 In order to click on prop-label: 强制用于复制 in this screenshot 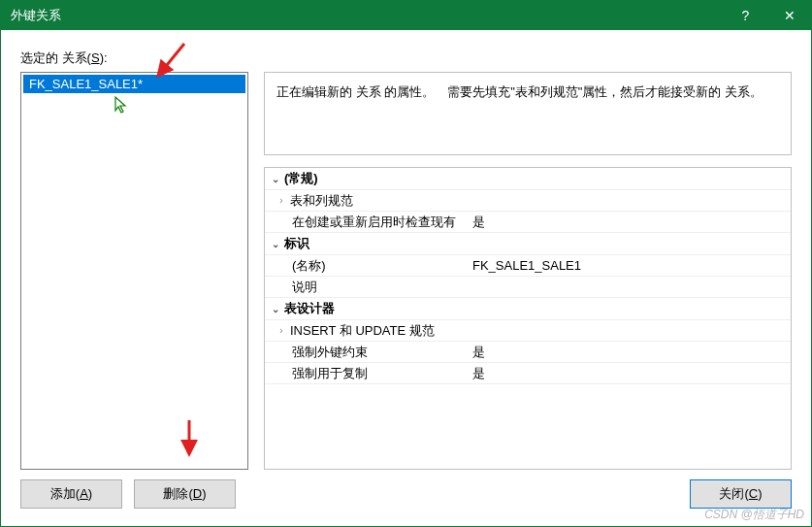, I will do `click(367, 374)`.